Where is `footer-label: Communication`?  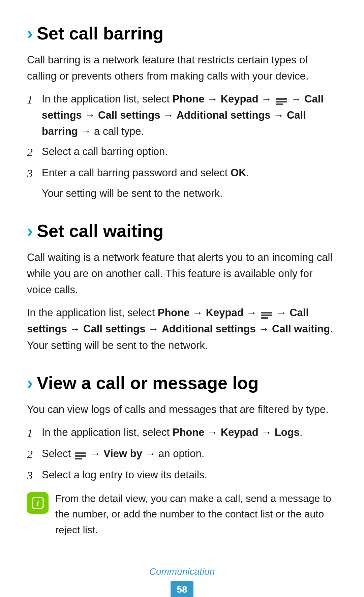 footer-label: Communication is located at coordinates (182, 572).